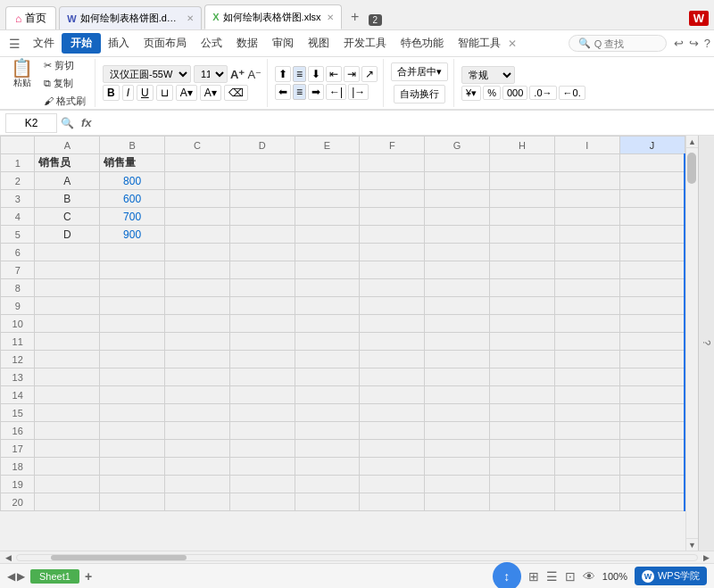 The width and height of the screenshot is (714, 588). What do you see at coordinates (18, 360) in the screenshot?
I see `row-header-12: 12` at bounding box center [18, 360].